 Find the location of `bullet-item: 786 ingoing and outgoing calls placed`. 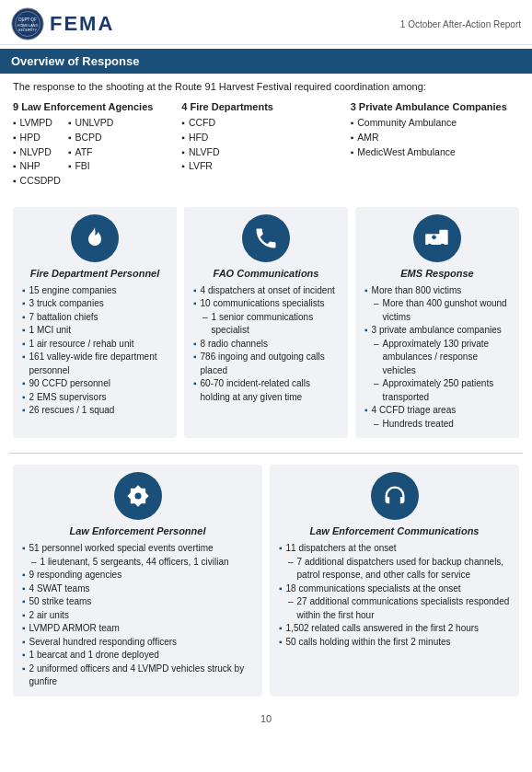

bullet-item: 786 ingoing and outgoing calls placed is located at coordinates (266, 364).